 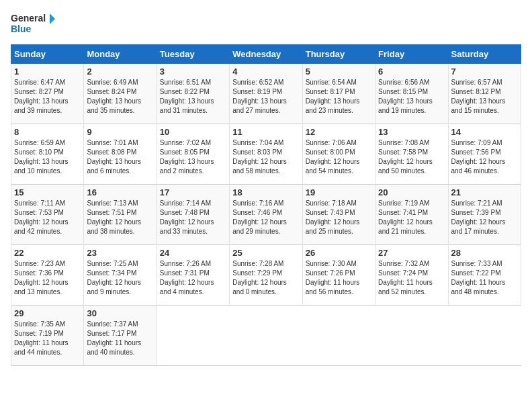 I want to click on day-number: 7, so click(x=485, y=71).